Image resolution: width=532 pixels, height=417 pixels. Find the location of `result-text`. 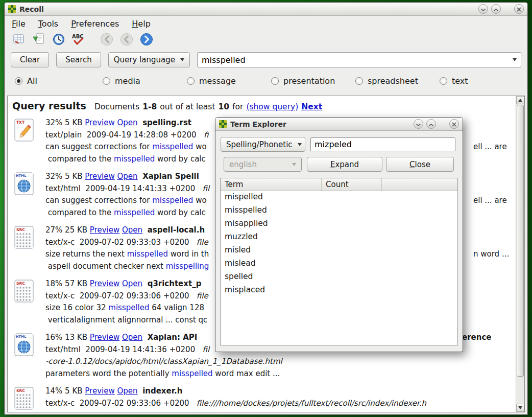

result-text is located at coordinates (140, 176).